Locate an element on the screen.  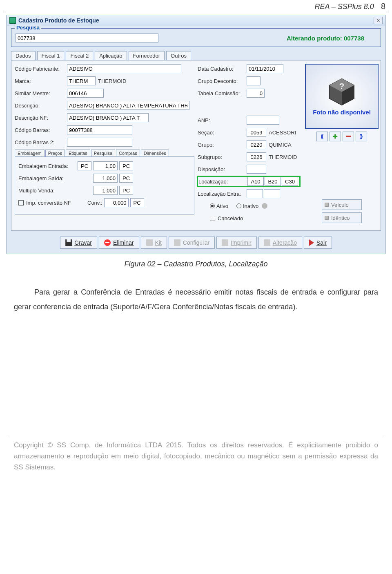
gear-icon is located at coordinates (177, 243).